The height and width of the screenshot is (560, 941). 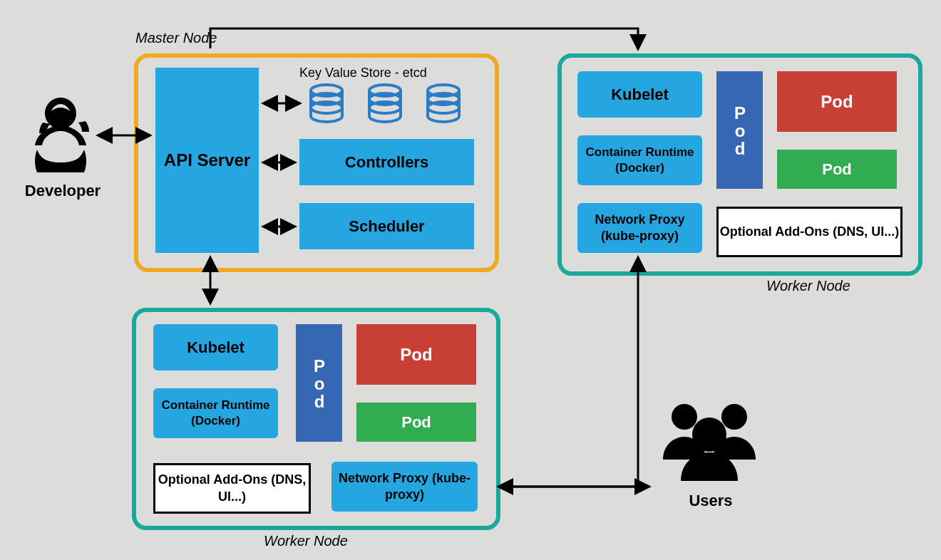 I want to click on developer-icon, so click(x=61, y=133).